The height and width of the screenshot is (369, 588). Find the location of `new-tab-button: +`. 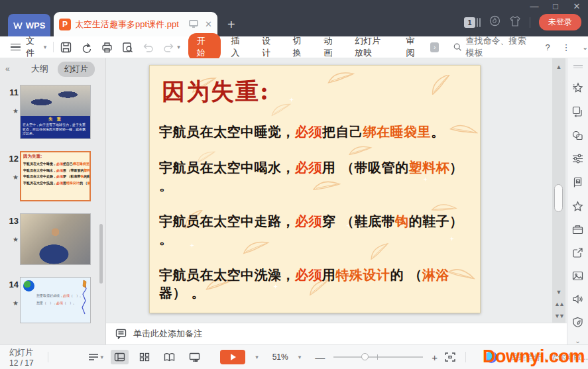

new-tab-button: + is located at coordinates (231, 25).